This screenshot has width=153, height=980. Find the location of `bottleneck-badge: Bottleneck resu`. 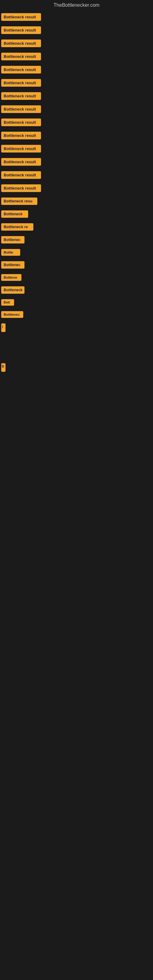

bottleneck-badge: Bottleneck resu is located at coordinates (19, 201).